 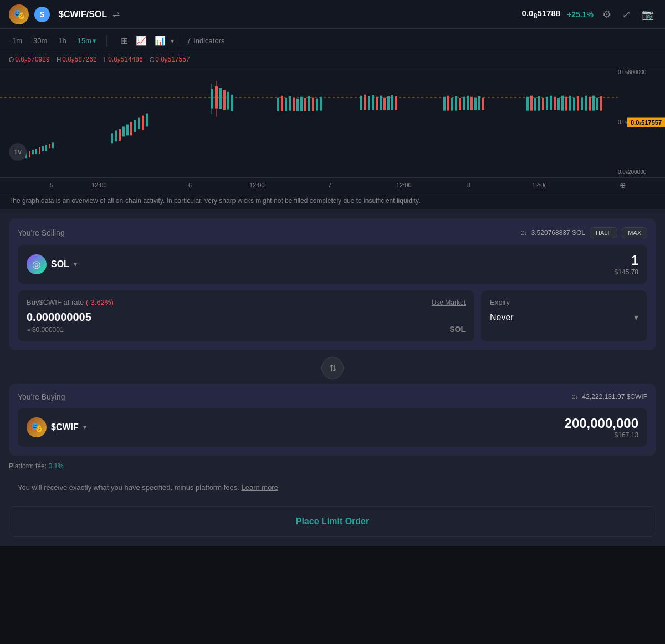 What do you see at coordinates (626, 14) in the screenshot?
I see `fullscreen-button: ⤢` at bounding box center [626, 14].